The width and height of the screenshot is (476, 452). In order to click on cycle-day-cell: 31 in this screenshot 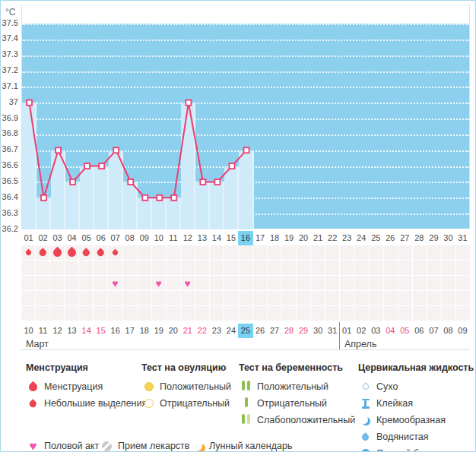, I will do `click(462, 239)`.